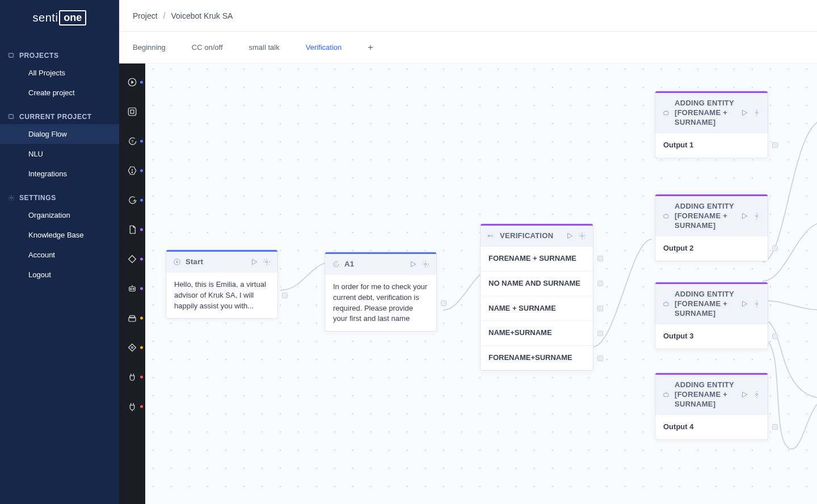 The width and height of the screenshot is (817, 504). I want to click on breadcrumb-root: Project, so click(145, 16).